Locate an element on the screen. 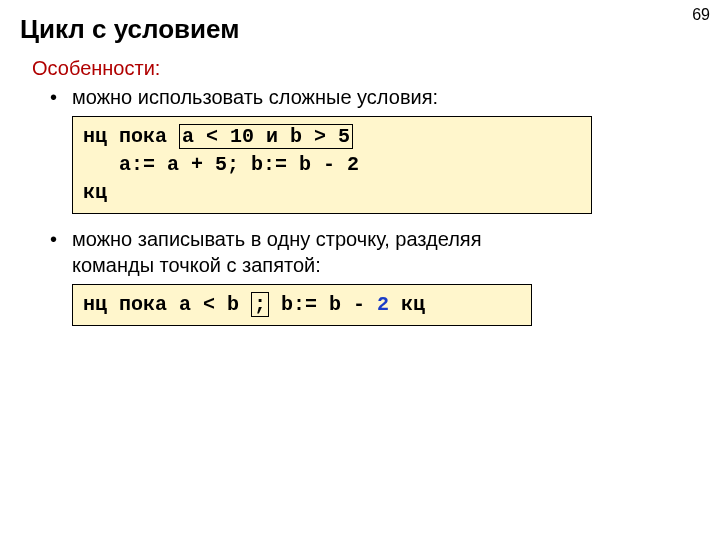 This screenshot has width=720, height=540. page-title: Цикл с условием is located at coordinates (360, 30).